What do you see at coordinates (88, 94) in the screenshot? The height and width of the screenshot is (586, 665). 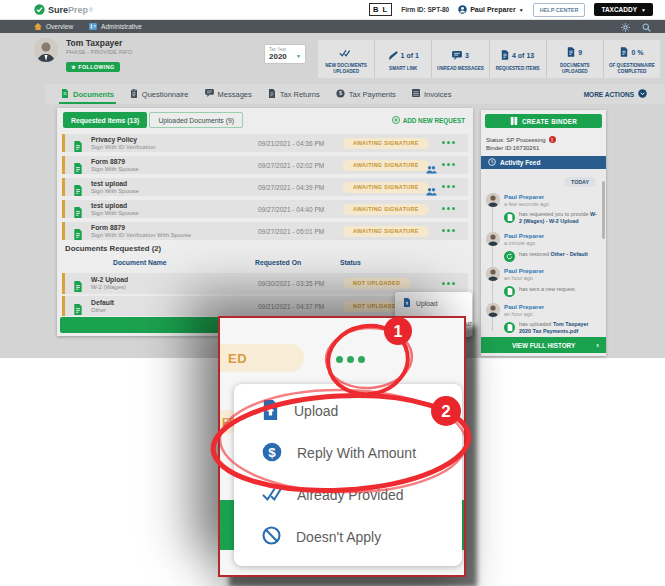 I see `tab-documents: Documents` at bounding box center [88, 94].